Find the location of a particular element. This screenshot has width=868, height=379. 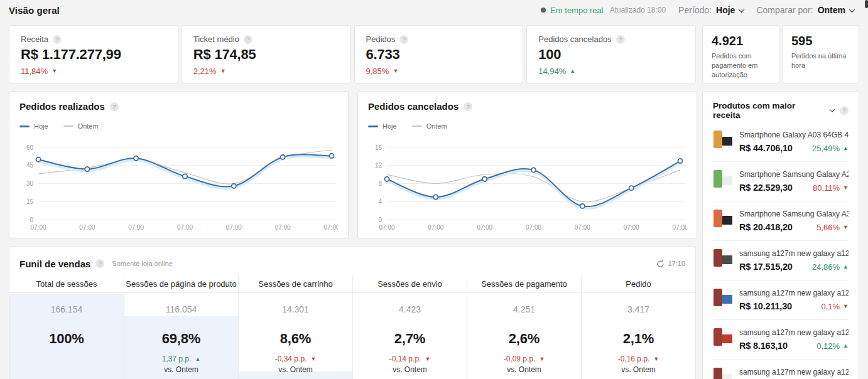

funnel-col-sessoes-envio: Sessões de envio 4.423 2,7% -0,14 p.p. ▼ is located at coordinates (410, 328).